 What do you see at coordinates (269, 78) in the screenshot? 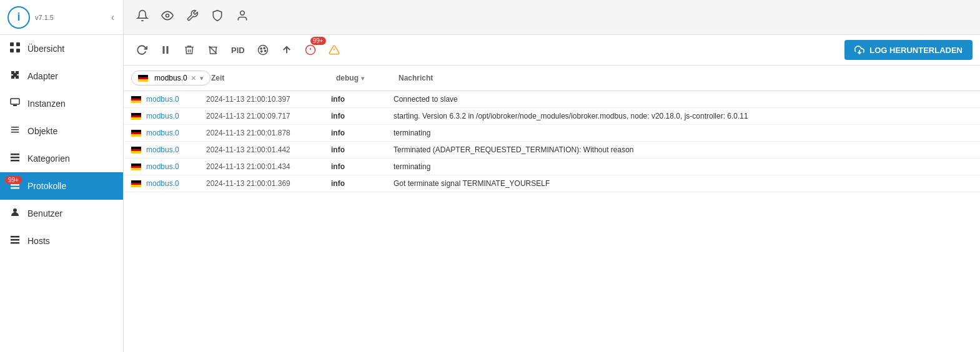
I see `time-column-header: Zeit` at bounding box center [269, 78].